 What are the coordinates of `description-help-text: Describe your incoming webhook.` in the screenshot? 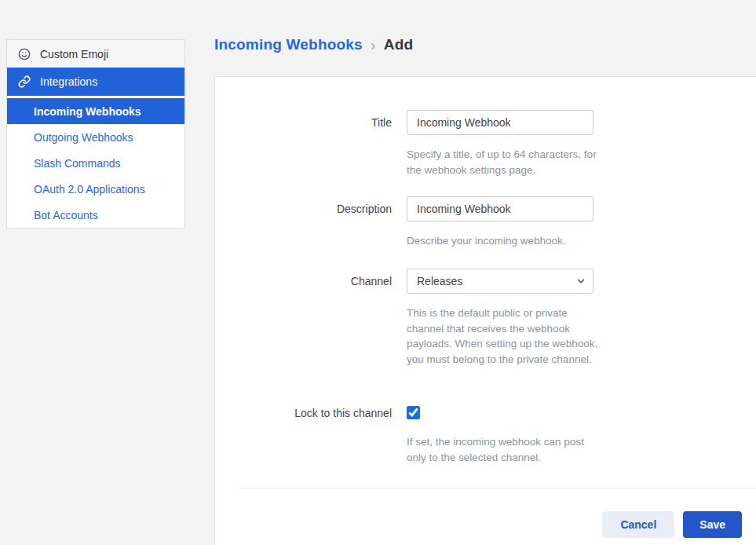 It's located at (504, 241).